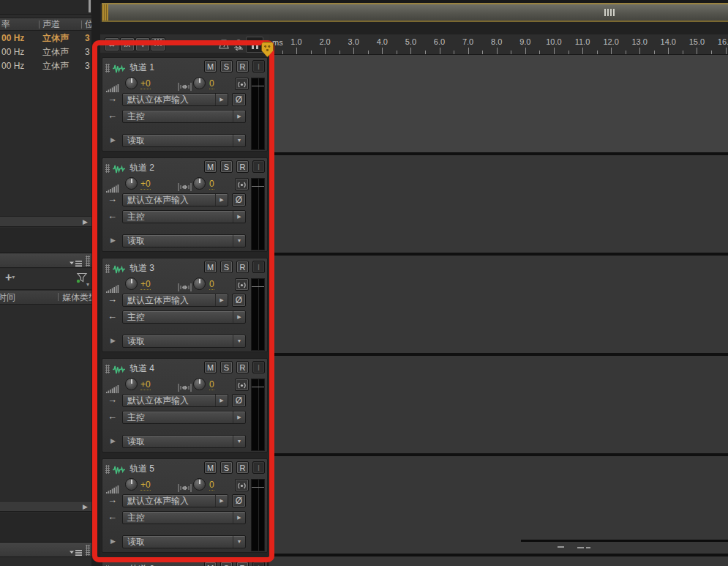 The height and width of the screenshot is (566, 728). What do you see at coordinates (142, 565) in the screenshot?
I see `track-name: 轨道 6` at bounding box center [142, 565].